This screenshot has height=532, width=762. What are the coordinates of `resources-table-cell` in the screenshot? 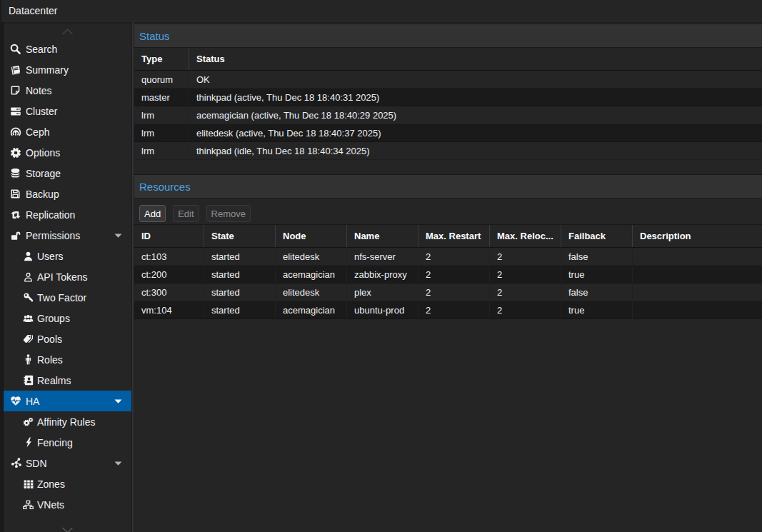 It's located at (697, 274).